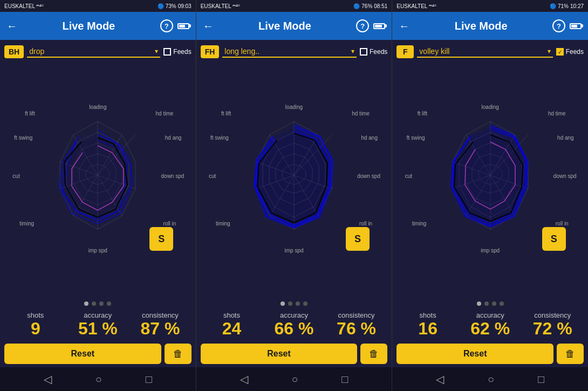  Describe the element at coordinates (98, 52) in the screenshot. I see `controls-row-1: BH drop ▾ Feeds` at that location.